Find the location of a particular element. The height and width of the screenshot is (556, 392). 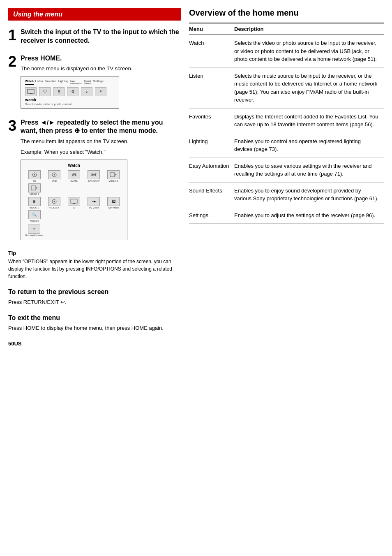

table-row: WatchSelects the video or photo source t… is located at coordinates (286, 51).